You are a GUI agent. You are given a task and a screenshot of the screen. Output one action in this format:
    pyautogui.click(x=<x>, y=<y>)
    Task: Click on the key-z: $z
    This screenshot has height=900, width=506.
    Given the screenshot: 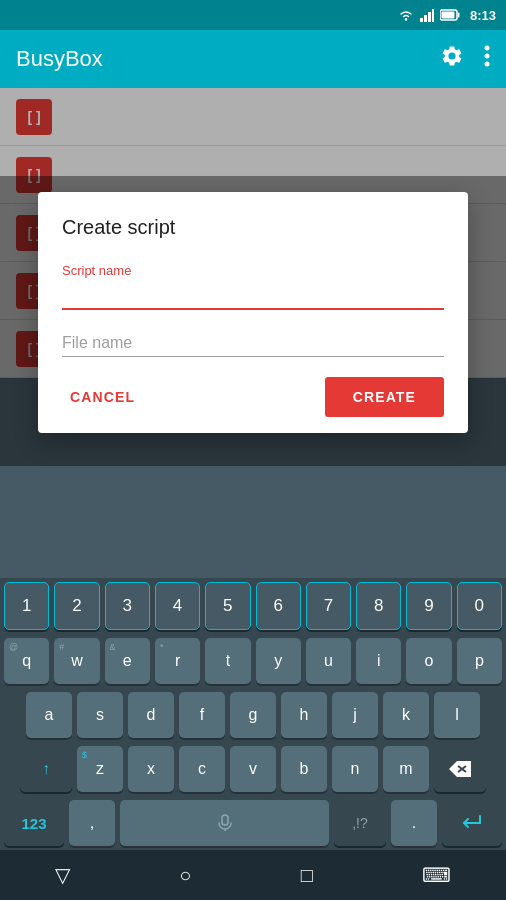 What is the action you would take?
    pyautogui.click(x=100, y=769)
    